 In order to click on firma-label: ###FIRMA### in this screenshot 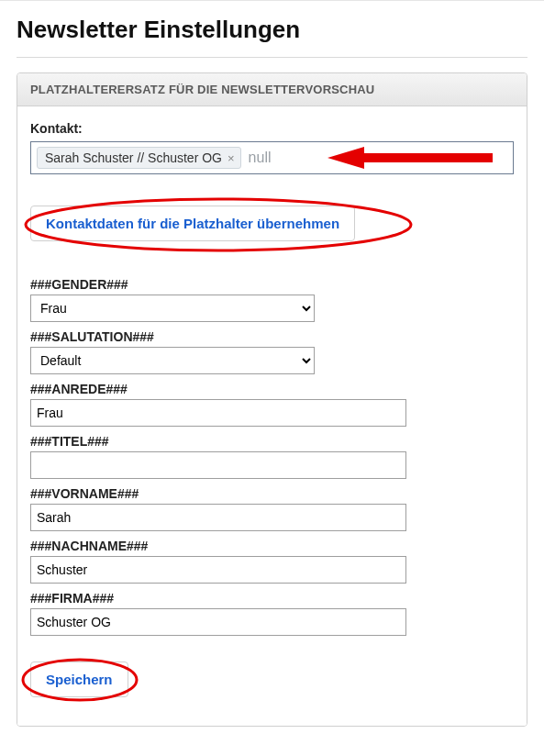, I will do `click(272, 598)`.